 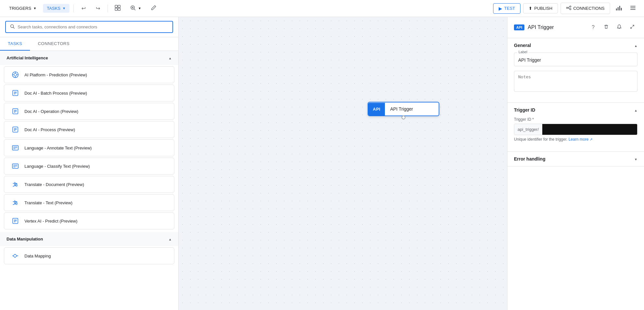 What do you see at coordinates (89, 148) in the screenshot?
I see `list-item: Language - Annotate Text (Preview)` at bounding box center [89, 148].